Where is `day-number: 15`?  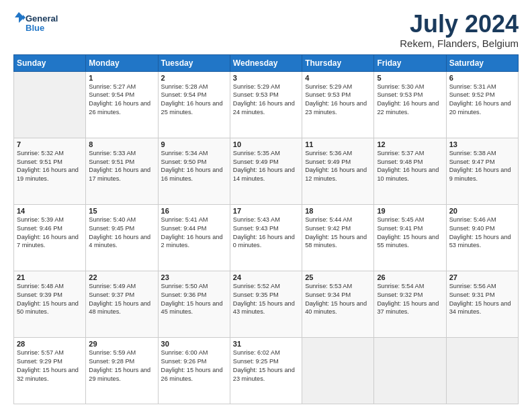
day-number: 15 is located at coordinates (122, 211).